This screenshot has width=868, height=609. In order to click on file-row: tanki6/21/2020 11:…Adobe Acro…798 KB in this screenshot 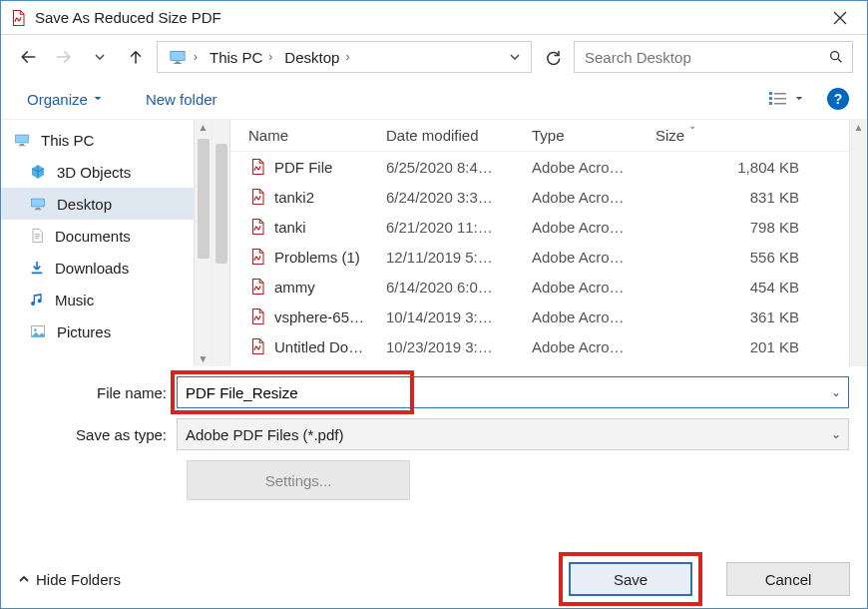, I will do `click(540, 227)`.